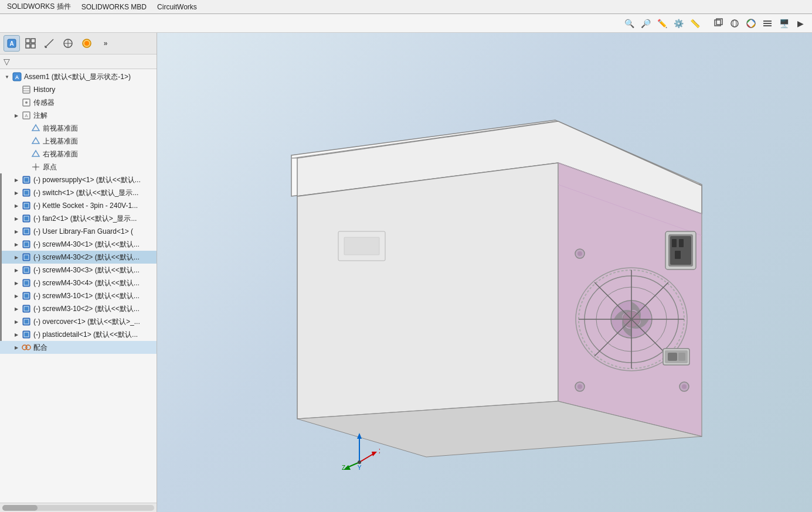 The height and width of the screenshot is (512, 812). Describe the element at coordinates (26, 347) in the screenshot. I see `mate-icon` at that location.